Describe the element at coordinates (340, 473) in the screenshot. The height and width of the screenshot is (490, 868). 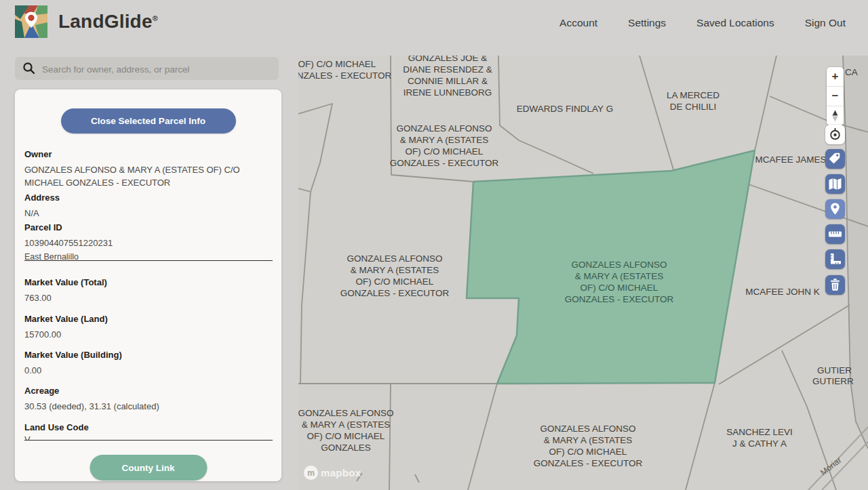
I see `mapbox-wordmark: mapbox` at that location.